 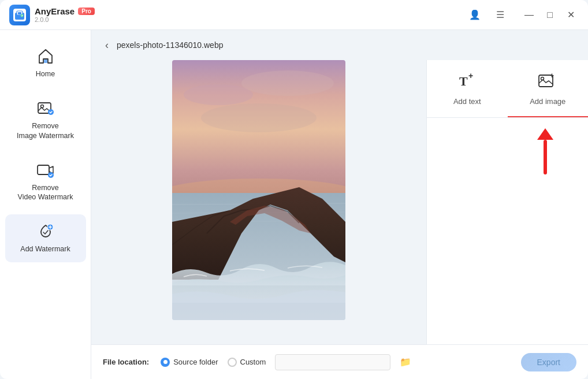 I want to click on sidebar-item-add-watermark: Add Watermark, so click(x=46, y=238).